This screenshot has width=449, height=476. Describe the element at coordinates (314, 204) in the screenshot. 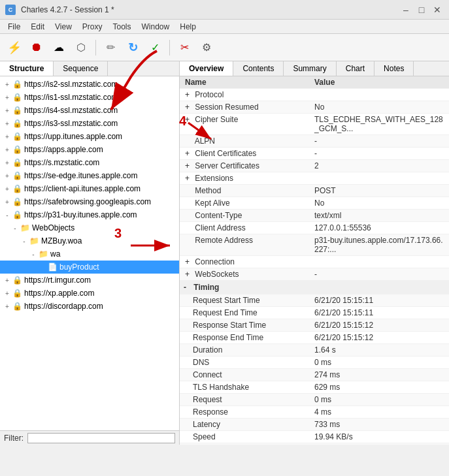

I see `table-row: Kept Alive No` at that location.